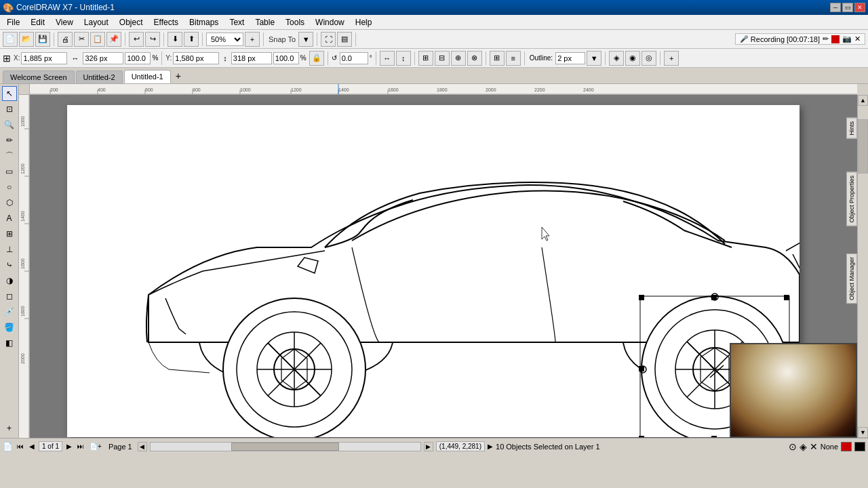 This screenshot has width=868, height=488. Describe the element at coordinates (513, 58) in the screenshot. I see `distribute-button: ≡` at that location.